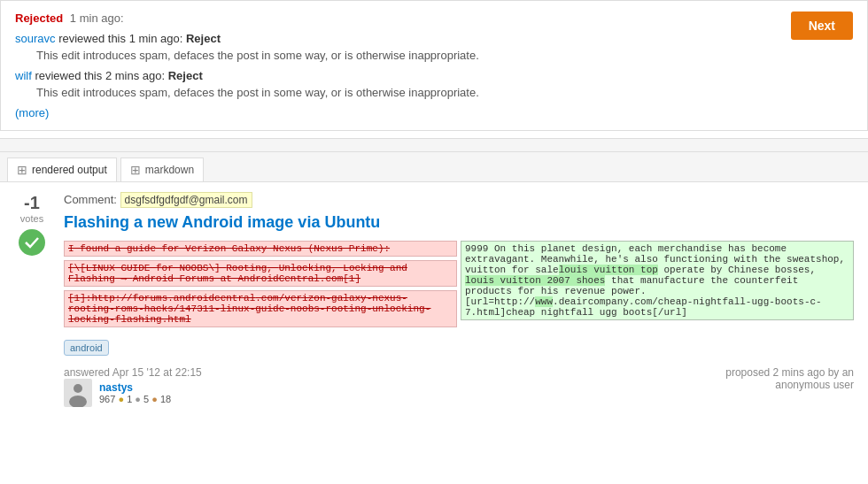  Describe the element at coordinates (166, 399) in the screenshot. I see `bronze-count: 18` at that location.